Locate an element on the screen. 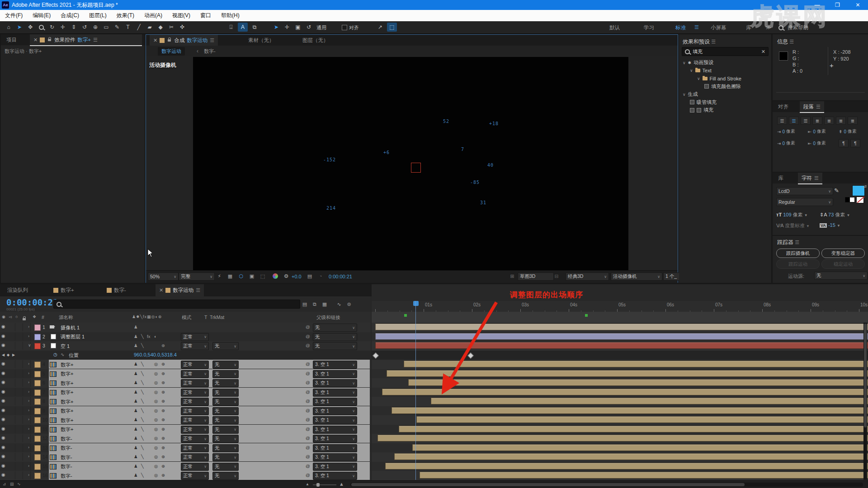 Image resolution: width=868 pixels, height=488 pixels. tool-pen: ✎ is located at coordinates (117, 27).